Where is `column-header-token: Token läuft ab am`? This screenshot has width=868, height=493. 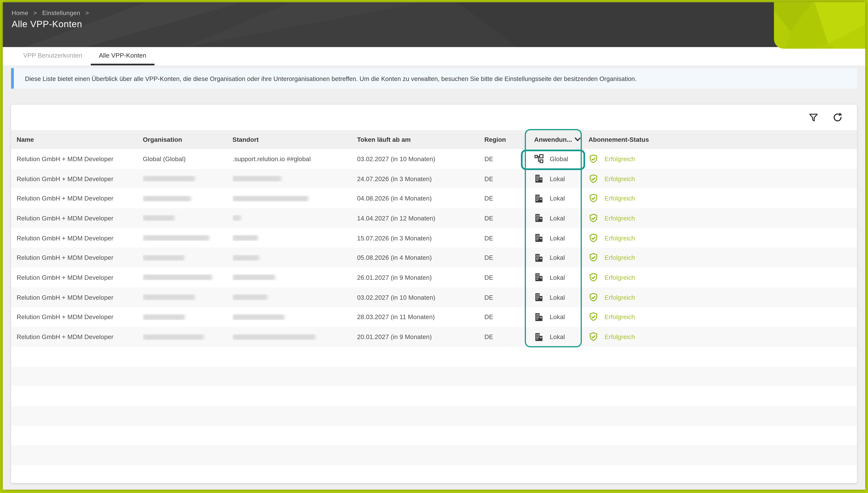
column-header-token: Token läuft ab am is located at coordinates (421, 140).